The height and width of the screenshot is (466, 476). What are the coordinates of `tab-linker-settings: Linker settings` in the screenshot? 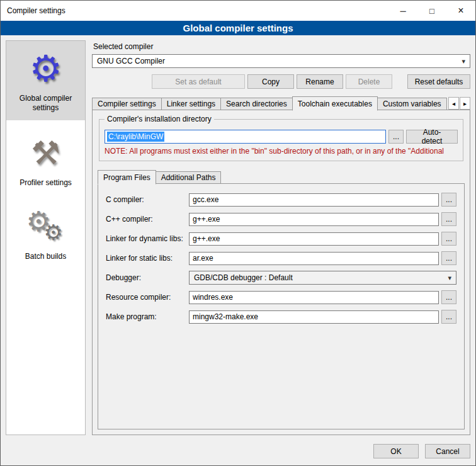 It's located at (191, 104).